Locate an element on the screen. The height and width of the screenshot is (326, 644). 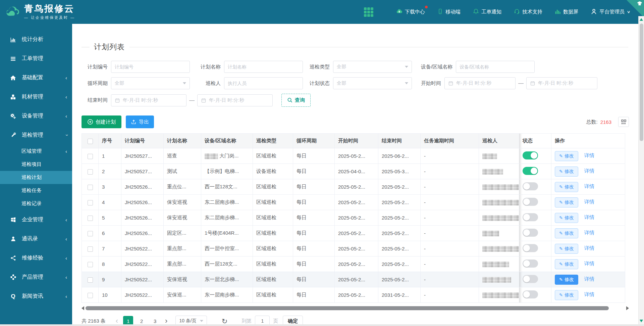
scroll-down-arrow is located at coordinates (641, 321).